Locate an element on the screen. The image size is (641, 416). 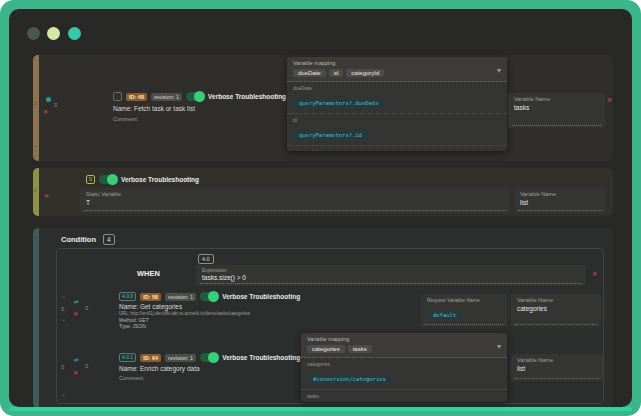
static-panel-accent: ≡ is located at coordinates (36, 192).